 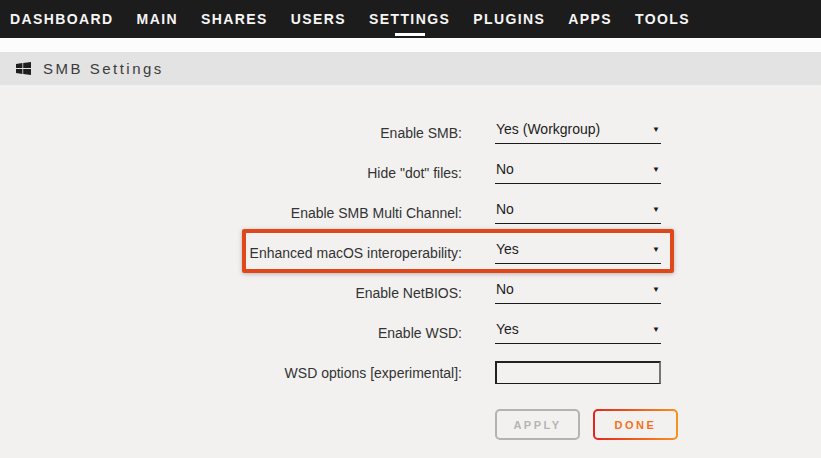 What do you see at coordinates (410, 332) in the screenshot?
I see `form-row-wsd: Enable WSD: Yes ▼` at bounding box center [410, 332].